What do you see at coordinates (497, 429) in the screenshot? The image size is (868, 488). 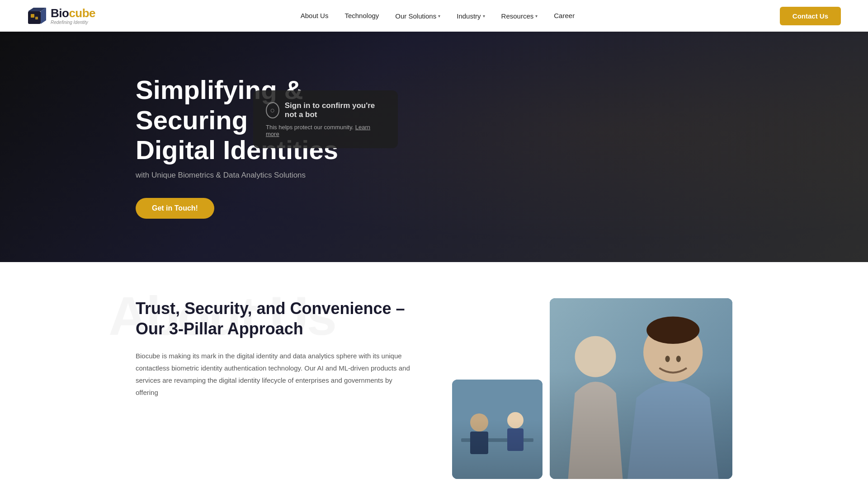 I see `about-image-small` at bounding box center [497, 429].